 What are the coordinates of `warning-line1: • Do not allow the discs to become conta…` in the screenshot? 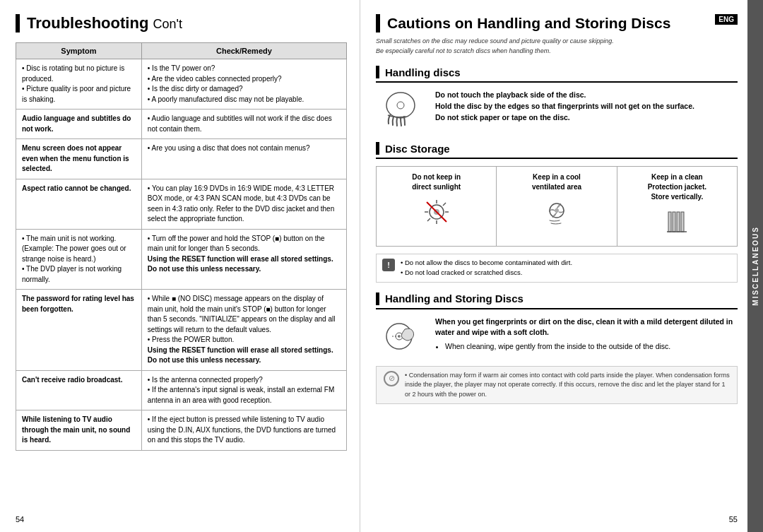 It's located at (486, 263).